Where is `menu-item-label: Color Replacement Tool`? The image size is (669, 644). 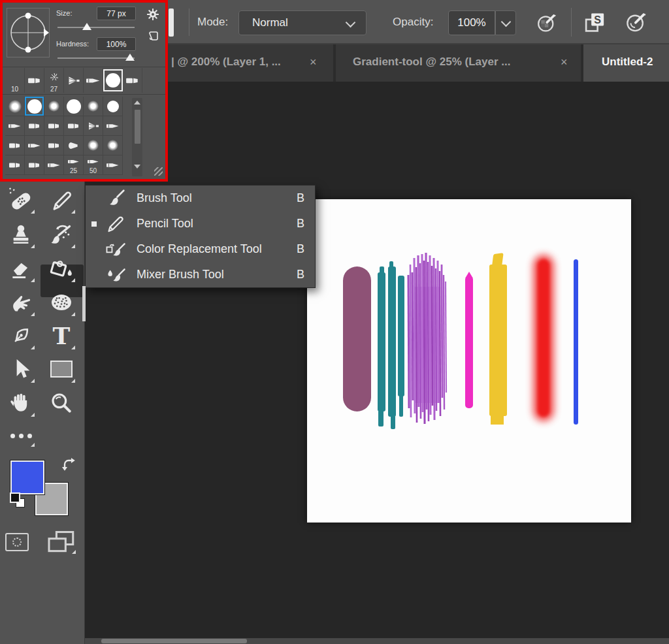
menu-item-label: Color Replacement Tool is located at coordinates (199, 250).